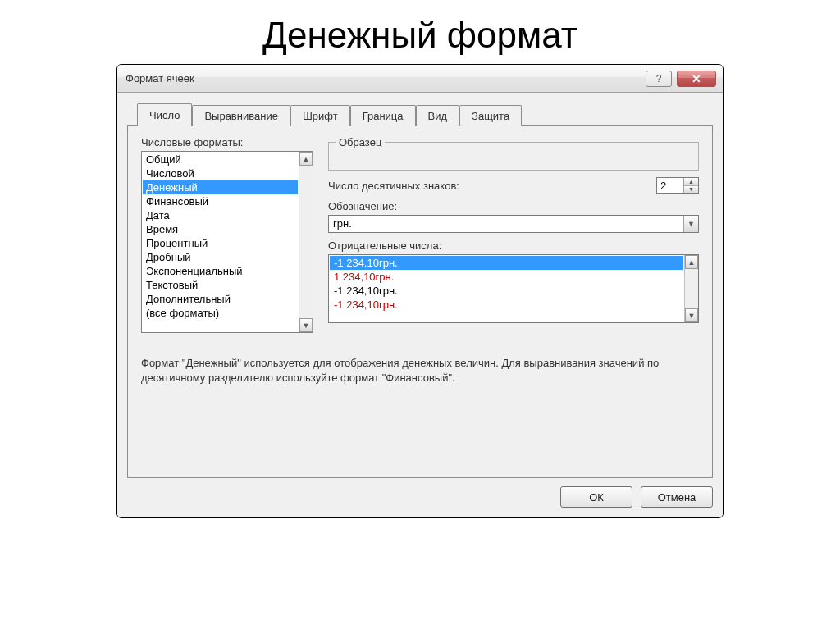 The height and width of the screenshot is (629, 840). Describe the element at coordinates (241, 116) in the screenshot. I see `tab-alignment: Выравнивание` at that location.